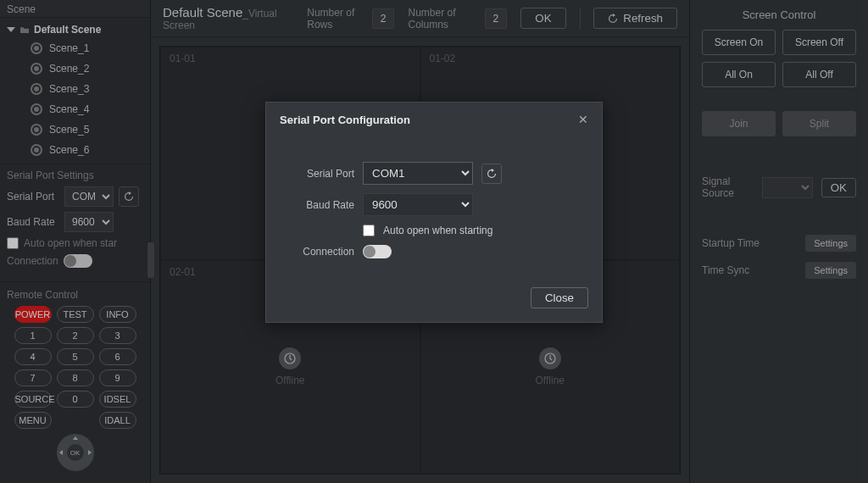 This screenshot has width=868, height=483. I want to click on modal-baud-select: 9600, so click(418, 205).